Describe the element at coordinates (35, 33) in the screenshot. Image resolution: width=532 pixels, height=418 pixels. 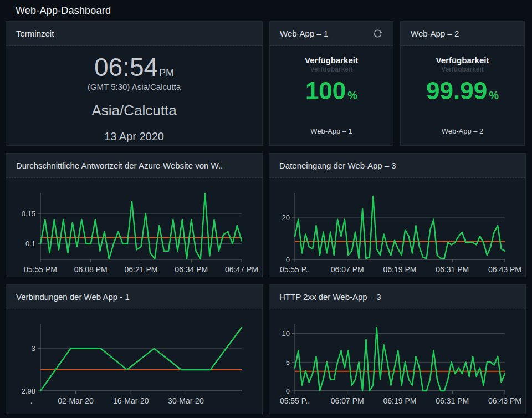
I see `panel-terminzeit-title: Terminzeit` at that location.